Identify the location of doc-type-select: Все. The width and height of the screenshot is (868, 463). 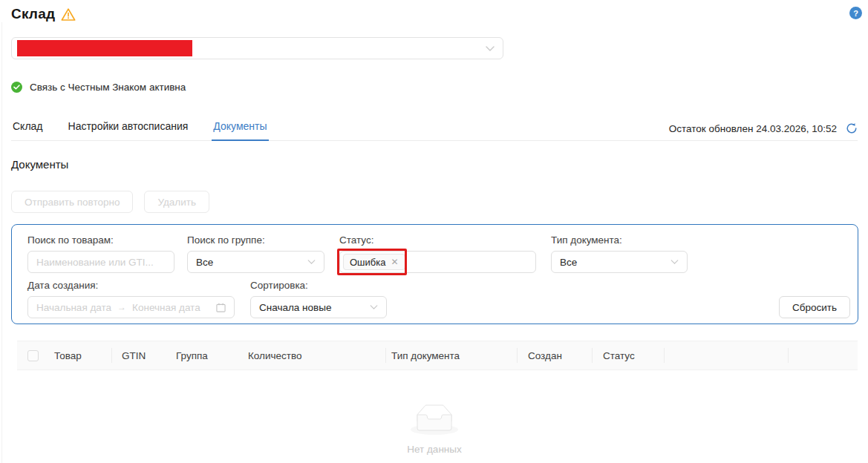
(619, 262).